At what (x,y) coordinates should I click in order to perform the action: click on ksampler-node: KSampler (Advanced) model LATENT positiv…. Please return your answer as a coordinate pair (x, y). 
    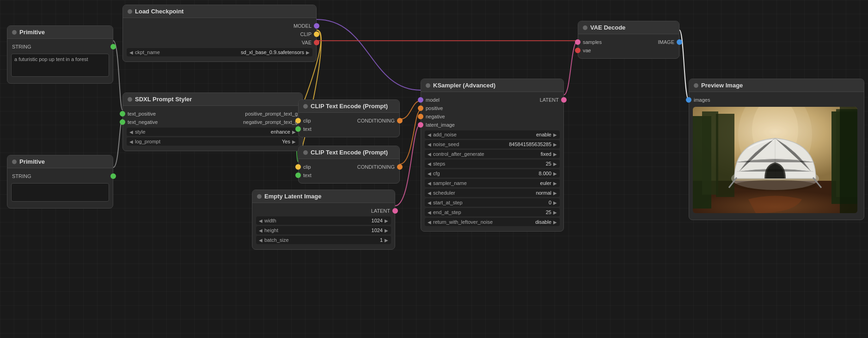
    Looking at the image, I should click on (492, 155).